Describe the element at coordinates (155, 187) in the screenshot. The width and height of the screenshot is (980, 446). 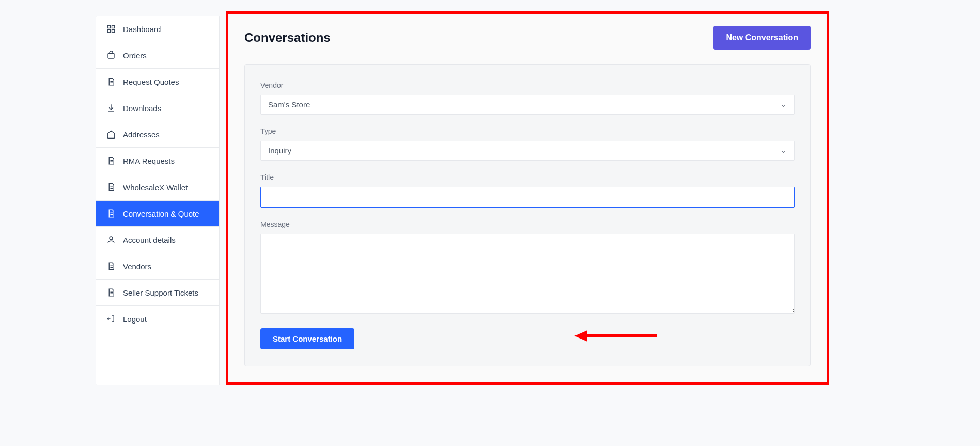
I see `sidebar-item-label: WholesaleX Wallet` at that location.